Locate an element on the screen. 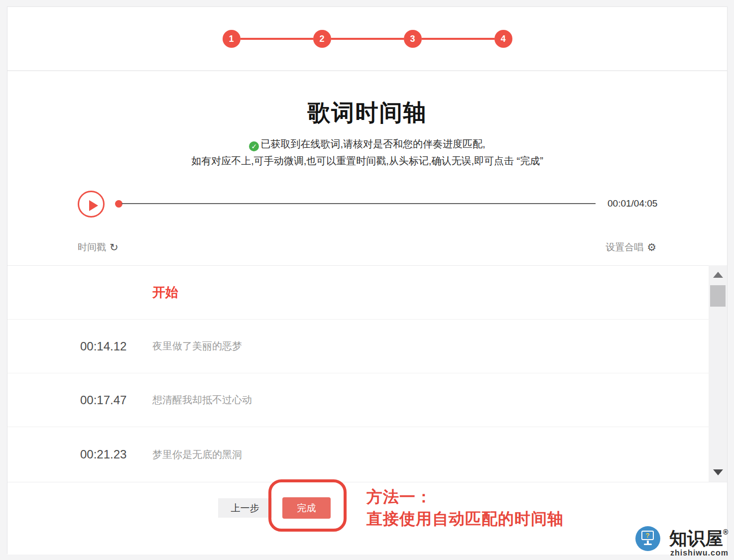  annotation-line-1: 方法一： is located at coordinates (465, 497).